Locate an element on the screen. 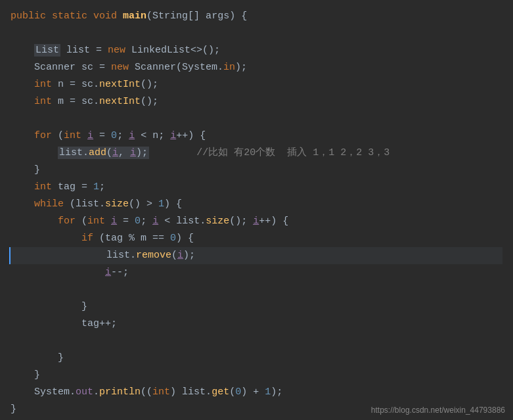 Image resolution: width=513 pixels, height=420 pixels. keyword-int4: int is located at coordinates (43, 187).